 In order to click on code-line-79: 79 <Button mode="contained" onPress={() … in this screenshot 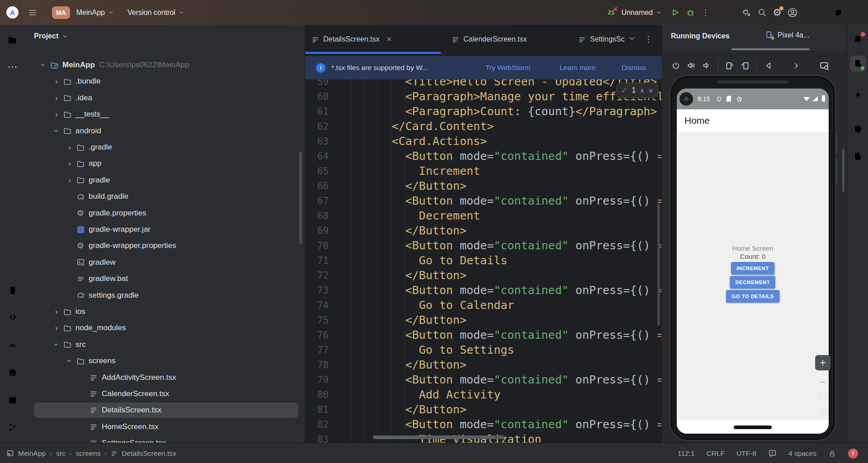, I will do `click(484, 379)`.